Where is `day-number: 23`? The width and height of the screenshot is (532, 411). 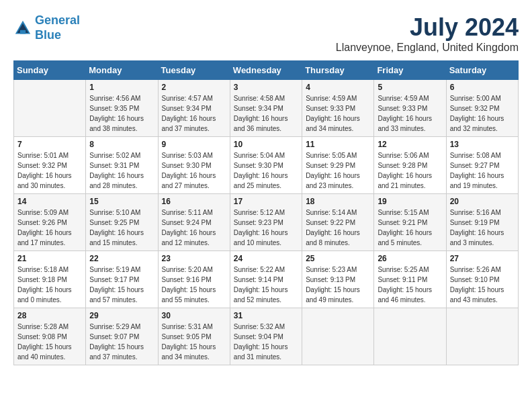 day-number: 23 is located at coordinates (194, 259).